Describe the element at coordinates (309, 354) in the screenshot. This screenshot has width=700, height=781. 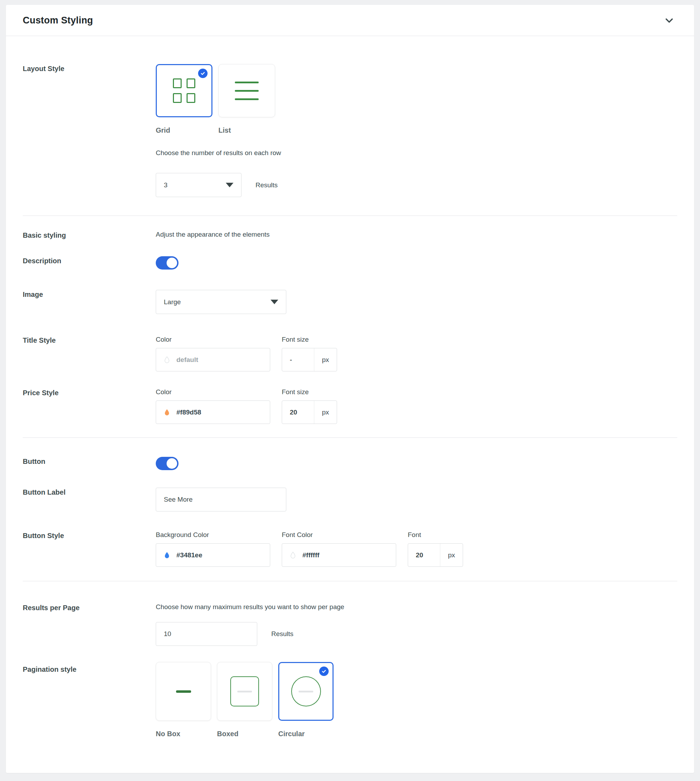
I see `title-font-size-field: Font size - px` at that location.